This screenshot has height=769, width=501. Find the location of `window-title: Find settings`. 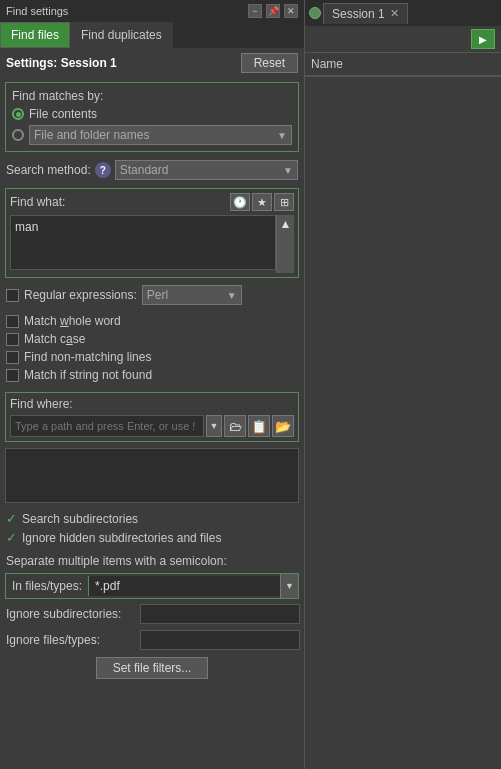

window-title: Find settings is located at coordinates (37, 11).